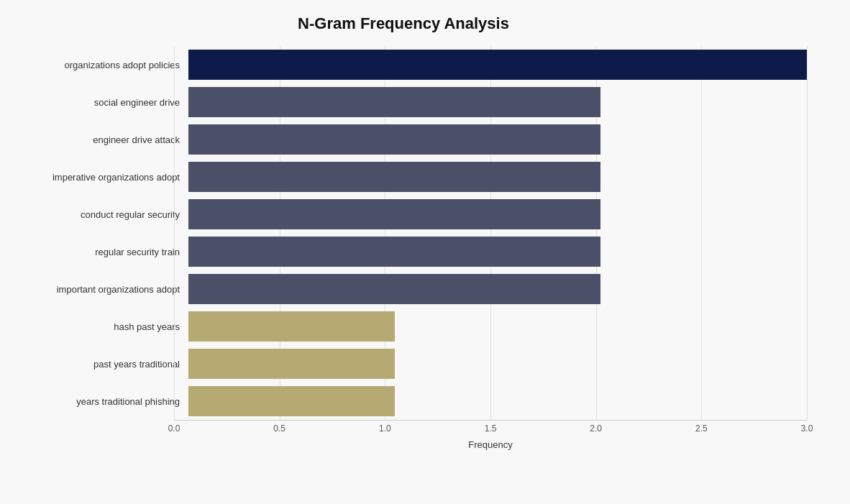 This screenshot has height=504, width=850. What do you see at coordinates (101, 214) in the screenshot?
I see `bar-label: conduct regular security` at bounding box center [101, 214].